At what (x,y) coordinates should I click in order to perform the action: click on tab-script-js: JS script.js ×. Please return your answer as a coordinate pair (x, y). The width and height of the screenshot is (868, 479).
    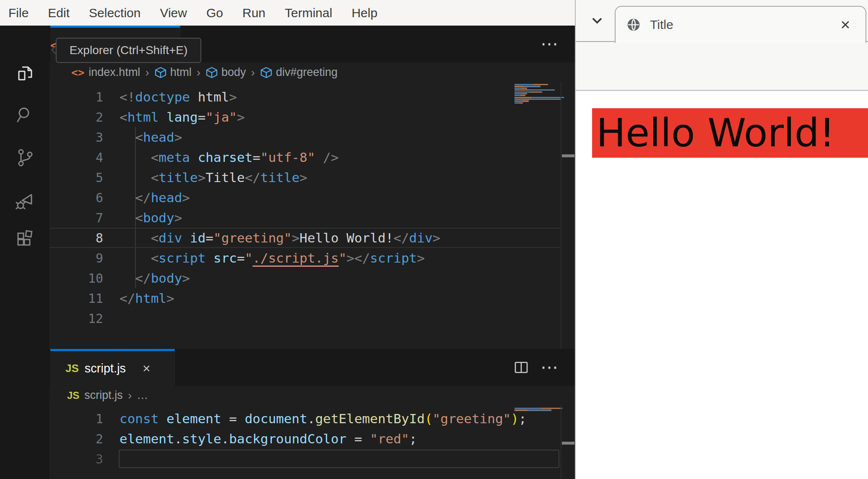
    Looking at the image, I should click on (112, 367).